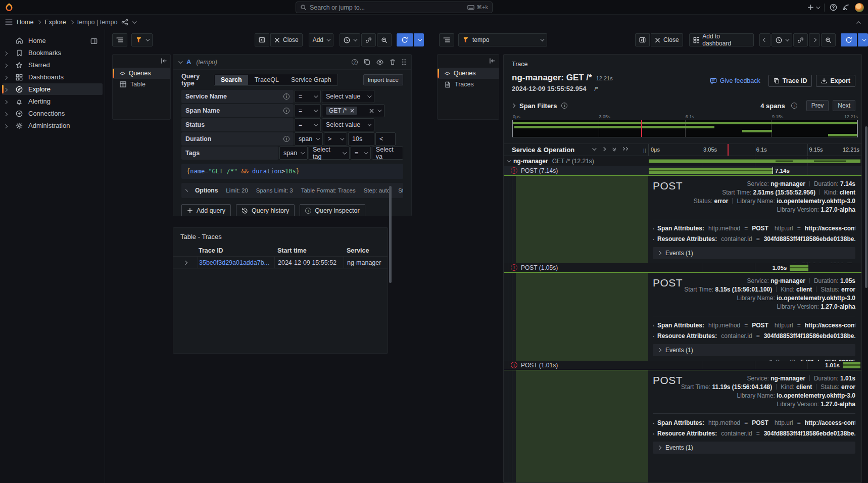 The width and height of the screenshot is (868, 483). What do you see at coordinates (685, 128) in the screenshot?
I see `minimap-canvas` at bounding box center [685, 128].